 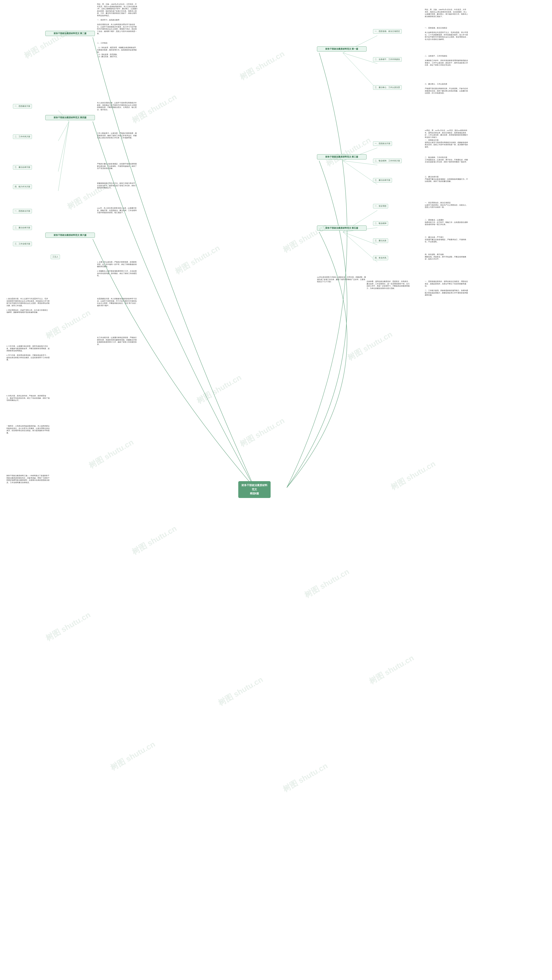 What do you see at coordinates (70, 235) in the screenshot?
I see `branch-node-6: 财务干部政治素质材料范文 第六篇` at bounding box center [70, 235].